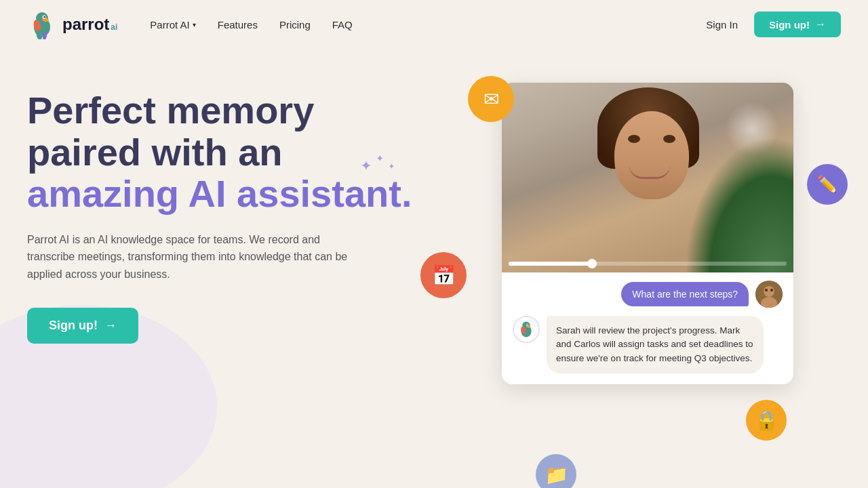 This screenshot has width=868, height=488. What do you see at coordinates (380, 159) in the screenshot?
I see `sparkle-small-icon: ✦` at bounding box center [380, 159].